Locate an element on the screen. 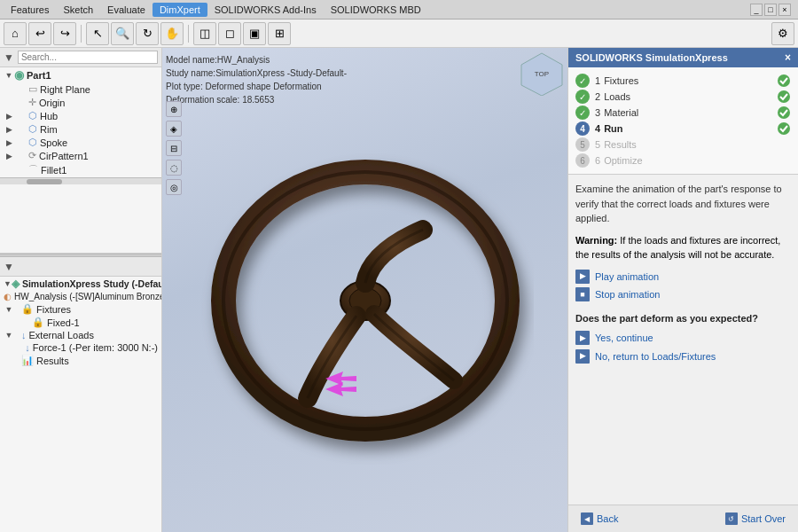 This screenshot has width=798, height=532. step-1-label: Fixtures is located at coordinates (621, 81).